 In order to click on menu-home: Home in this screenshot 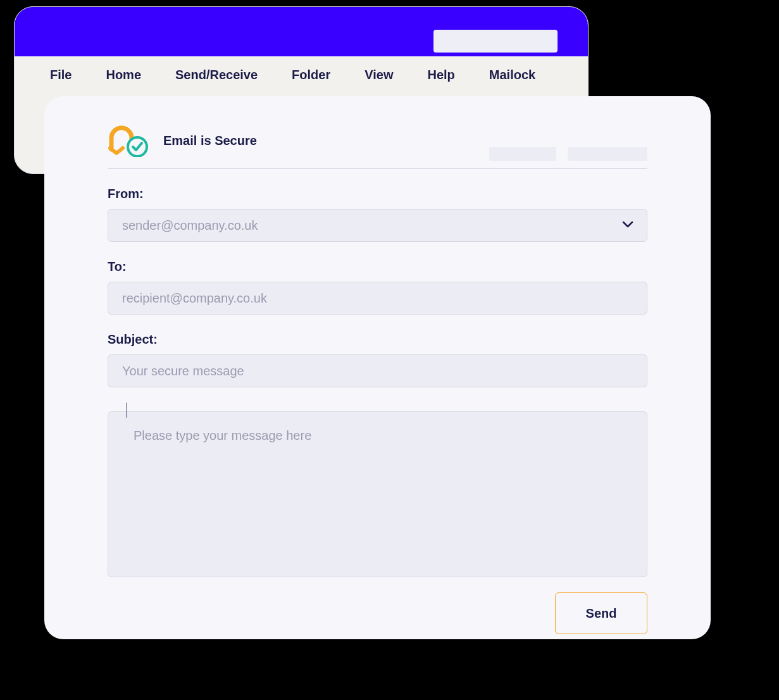, I will do `click(123, 75)`.